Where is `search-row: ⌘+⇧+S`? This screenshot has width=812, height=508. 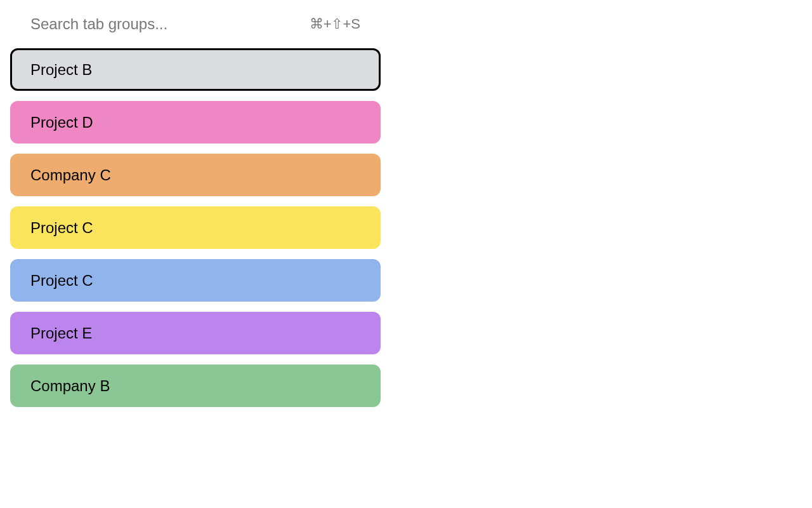
search-row: ⌘+⇧+S is located at coordinates (195, 29).